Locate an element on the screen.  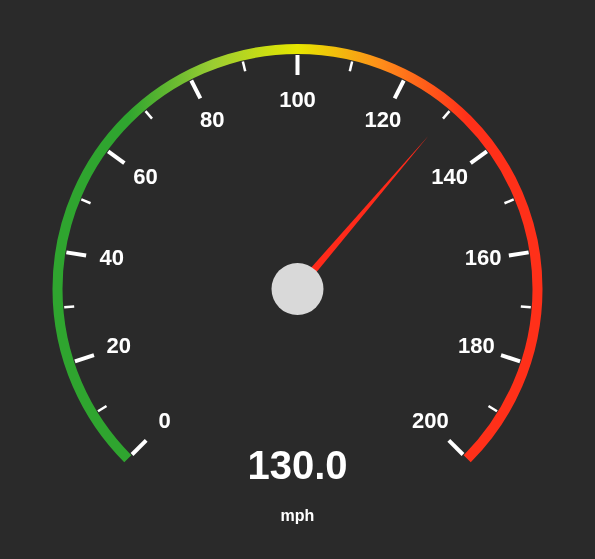
needle is located at coordinates (361, 213).